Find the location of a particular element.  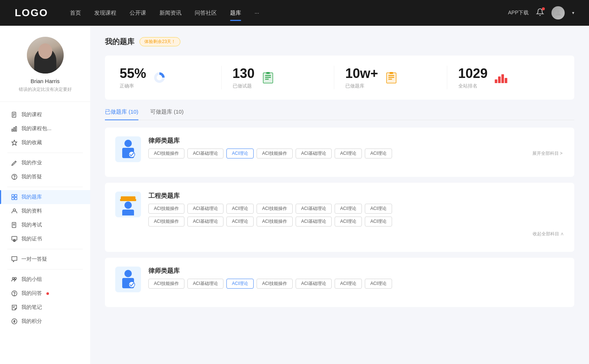

tag-1-5: ACI理论 is located at coordinates (348, 209).